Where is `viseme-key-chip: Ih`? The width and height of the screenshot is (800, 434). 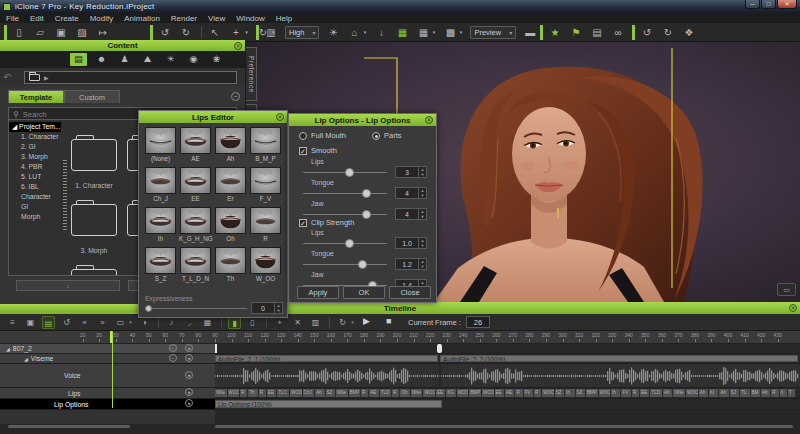 viseme-key-chip: Ih is located at coordinates (616, 393).